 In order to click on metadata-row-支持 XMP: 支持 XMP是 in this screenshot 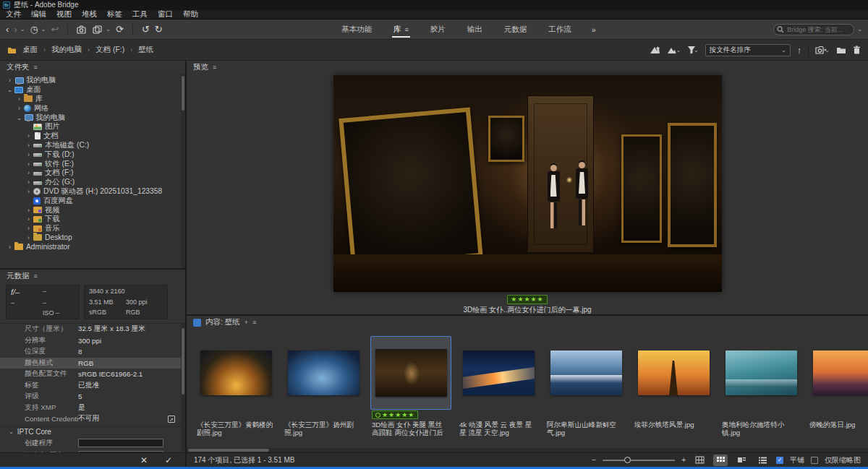, I will do `click(93, 408)`.